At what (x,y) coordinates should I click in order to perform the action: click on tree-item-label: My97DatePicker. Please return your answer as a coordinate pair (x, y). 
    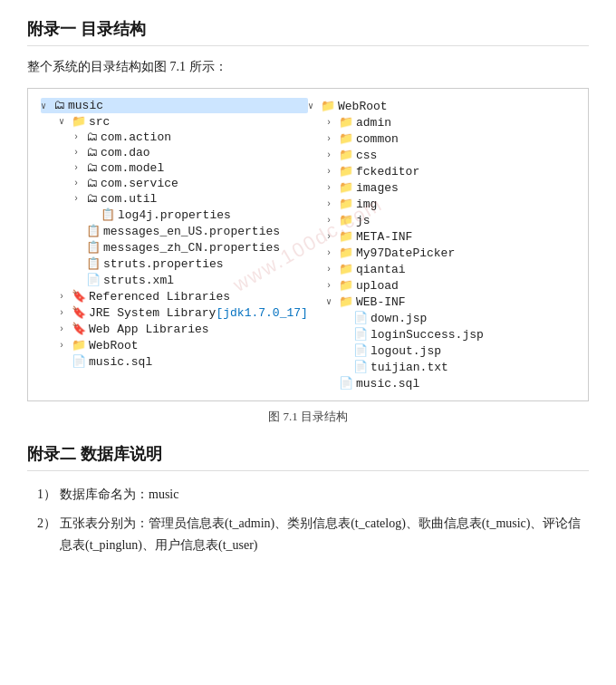
    Looking at the image, I should click on (406, 254).